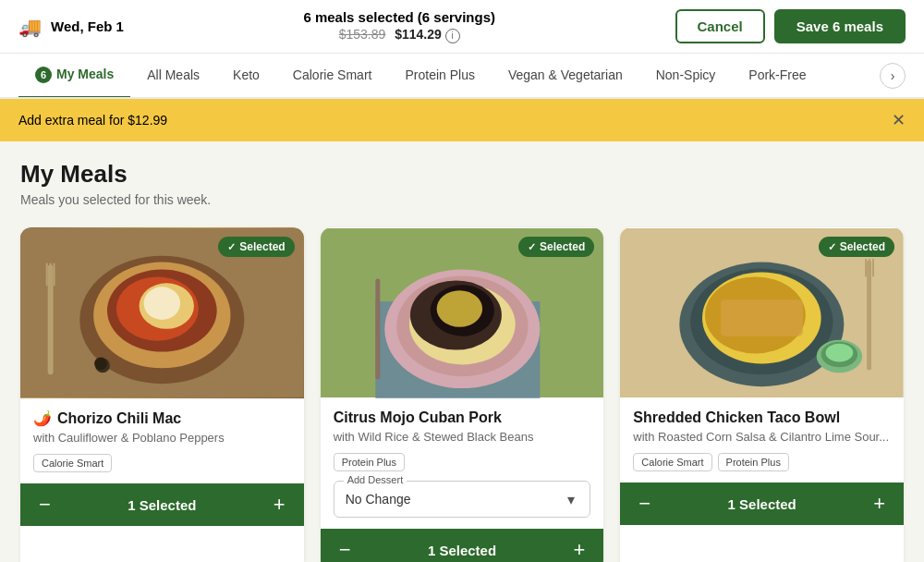 The width and height of the screenshot is (924, 562). I want to click on meal-footer-chicken: − 1 Selected +, so click(761, 504).